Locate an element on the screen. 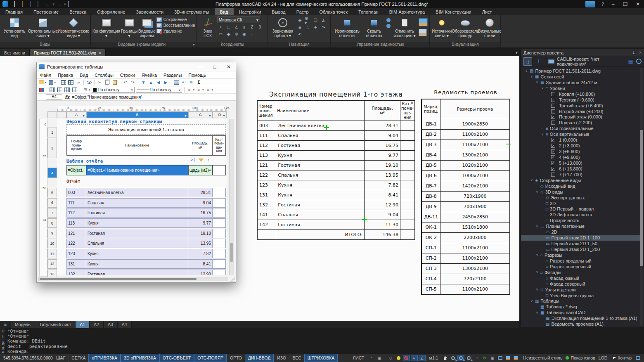 Image resolution: width=644 pixels, height=362 pixels. status-toggle: ОТС-ОБЪЕКТ is located at coordinates (177, 358).